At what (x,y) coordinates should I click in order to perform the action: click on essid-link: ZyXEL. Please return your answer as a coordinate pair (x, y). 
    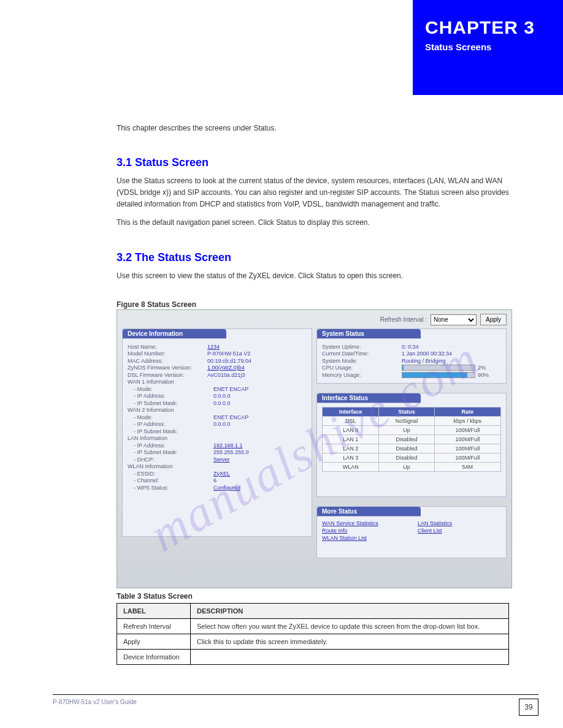
    Looking at the image, I should click on (222, 474).